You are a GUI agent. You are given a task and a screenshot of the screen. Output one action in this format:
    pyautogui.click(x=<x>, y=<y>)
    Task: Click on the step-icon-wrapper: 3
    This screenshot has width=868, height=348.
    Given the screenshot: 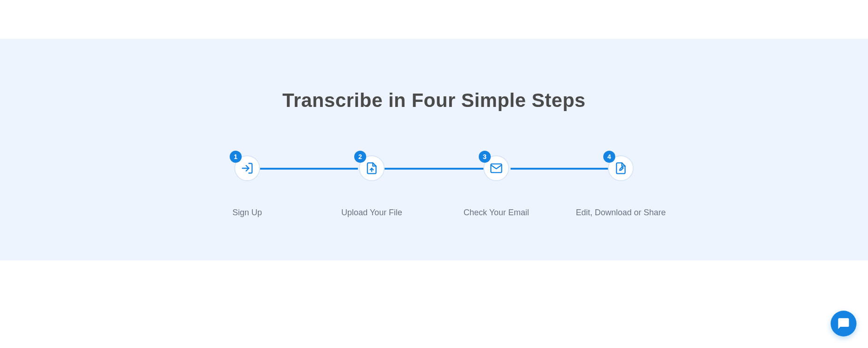 What is the action you would take?
    pyautogui.click(x=496, y=168)
    